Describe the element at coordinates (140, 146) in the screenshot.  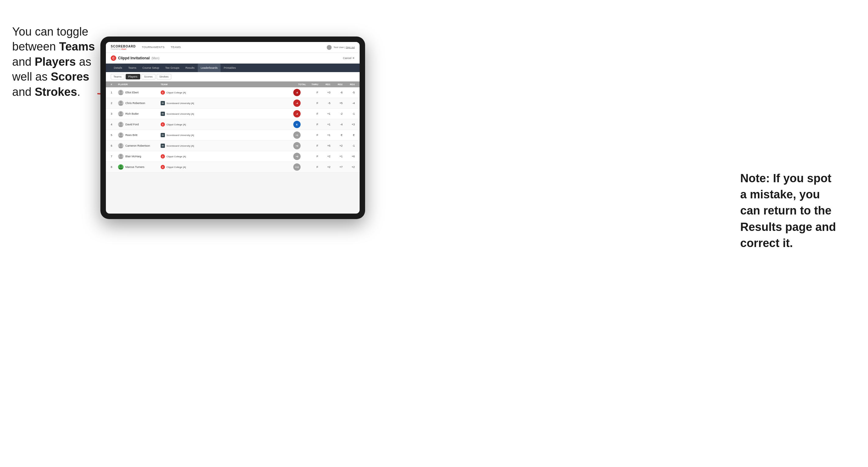
I see `player-cell: Cameron Robertson` at that location.